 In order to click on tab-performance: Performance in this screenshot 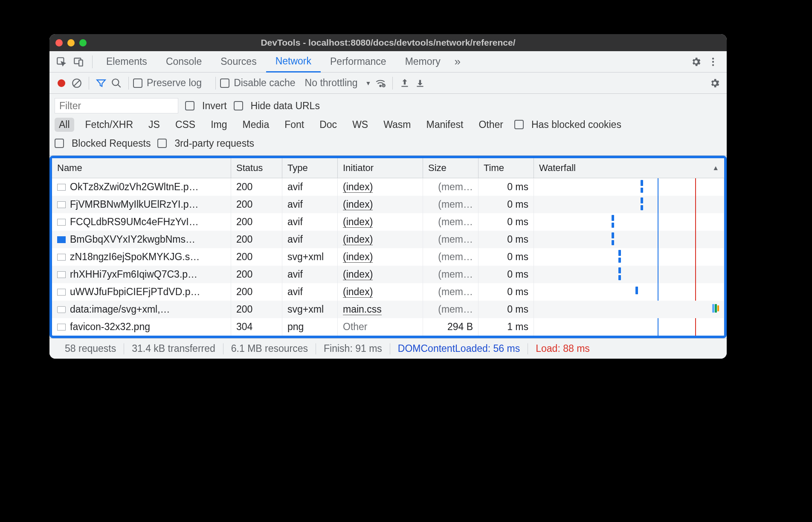, I will do `click(358, 61)`.